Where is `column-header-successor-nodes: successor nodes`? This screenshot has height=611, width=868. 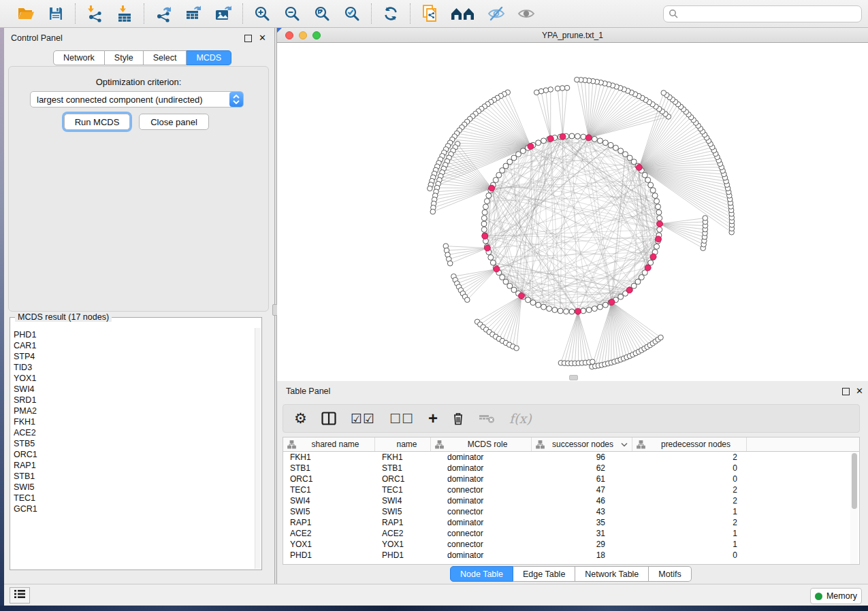 column-header-successor-nodes: successor nodes is located at coordinates (582, 444).